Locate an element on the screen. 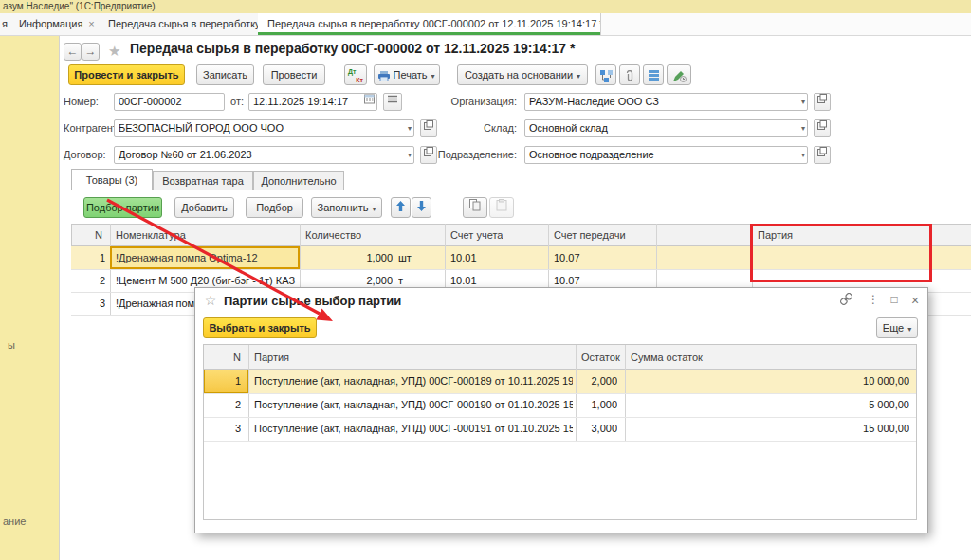 This screenshot has width=971, height=560. contract-field: Договор №60 от 21.06.2023▾ is located at coordinates (264, 155).